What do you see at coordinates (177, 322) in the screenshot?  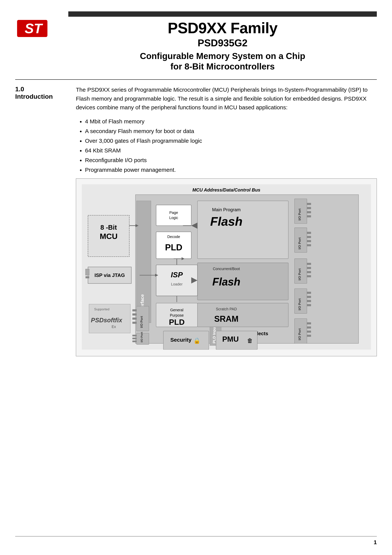 I see `gp-pld-text: PLD` at bounding box center [177, 322].